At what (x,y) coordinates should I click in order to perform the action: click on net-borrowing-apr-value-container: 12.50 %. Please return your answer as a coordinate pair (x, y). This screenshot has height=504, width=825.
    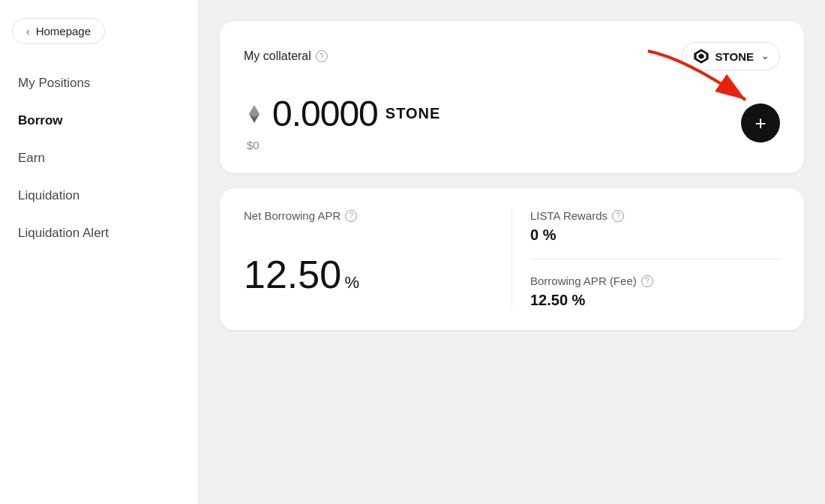
    Looking at the image, I should click on (369, 274).